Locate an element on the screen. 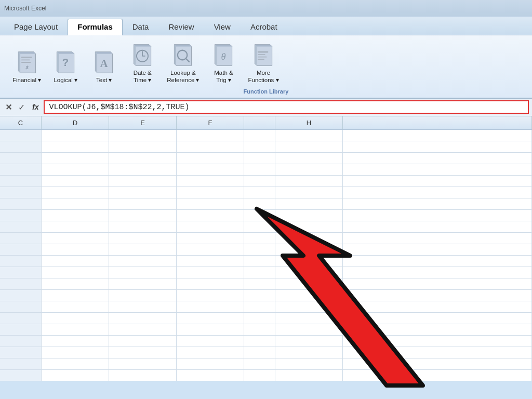  tab-view: View is located at coordinates (222, 27).